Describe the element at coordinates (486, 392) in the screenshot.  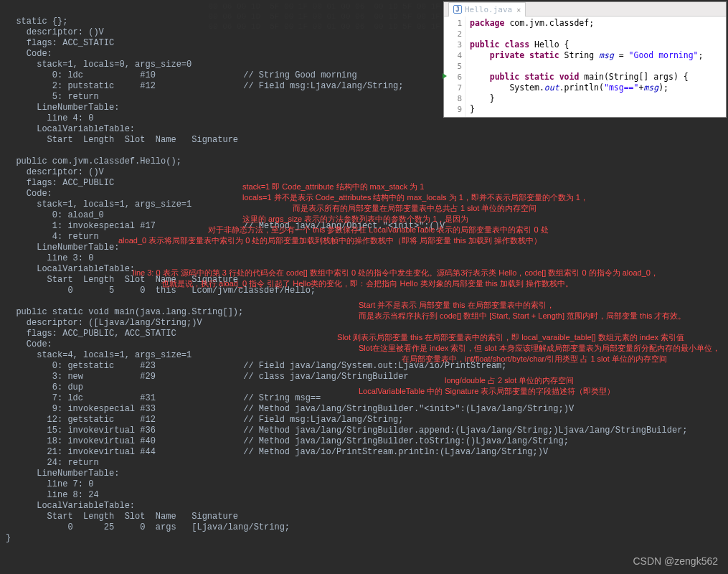
I see `annotation-signature: LocalVariableTable 中的 Signature 表示局部变量的字…` at that location.